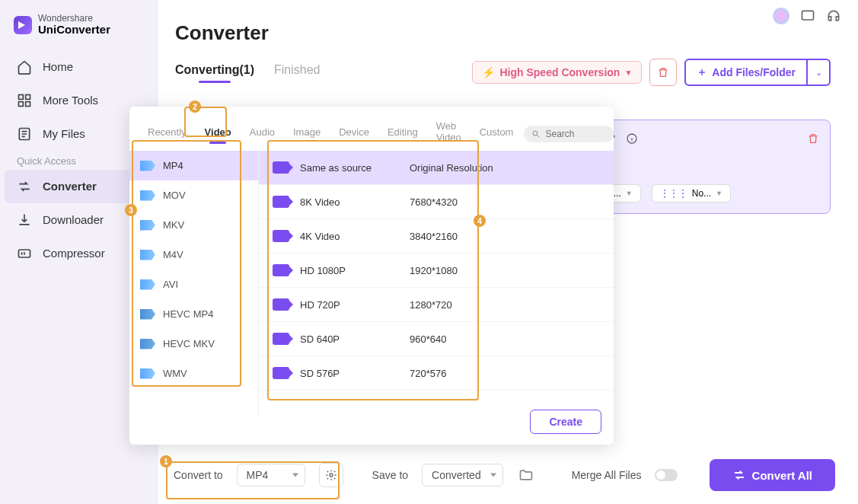  What do you see at coordinates (262, 134) in the screenshot?
I see `ptab-audio: Audio` at bounding box center [262, 134].